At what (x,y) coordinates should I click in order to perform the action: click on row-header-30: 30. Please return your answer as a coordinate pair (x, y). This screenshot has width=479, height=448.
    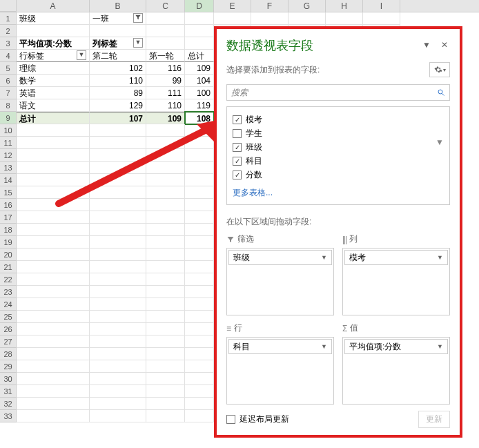
    Looking at the image, I should click on (8, 379).